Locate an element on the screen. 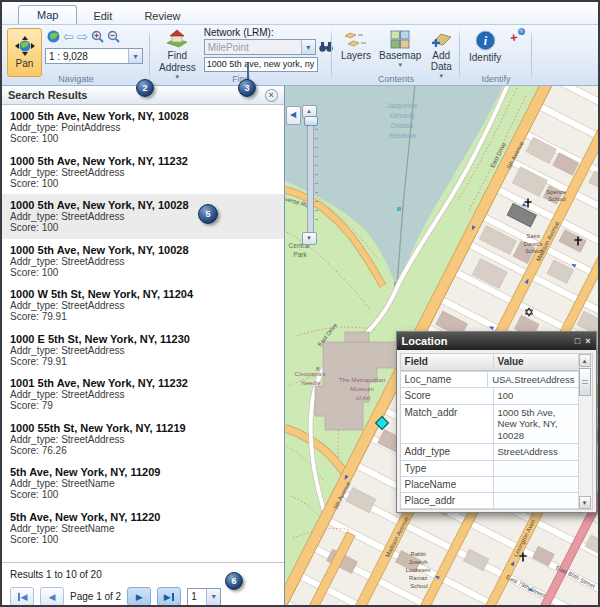  result-item: 1000 W 5th St, New York, NY, 11204 Addr_… is located at coordinates (143, 306).